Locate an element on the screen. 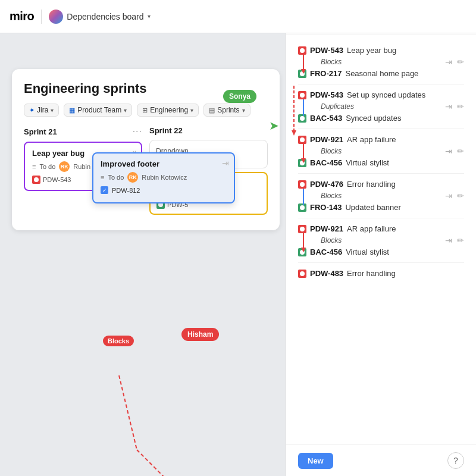 This screenshot has height=476, width=476. dep-from-title-2: AR app failure is located at coordinates (371, 139).